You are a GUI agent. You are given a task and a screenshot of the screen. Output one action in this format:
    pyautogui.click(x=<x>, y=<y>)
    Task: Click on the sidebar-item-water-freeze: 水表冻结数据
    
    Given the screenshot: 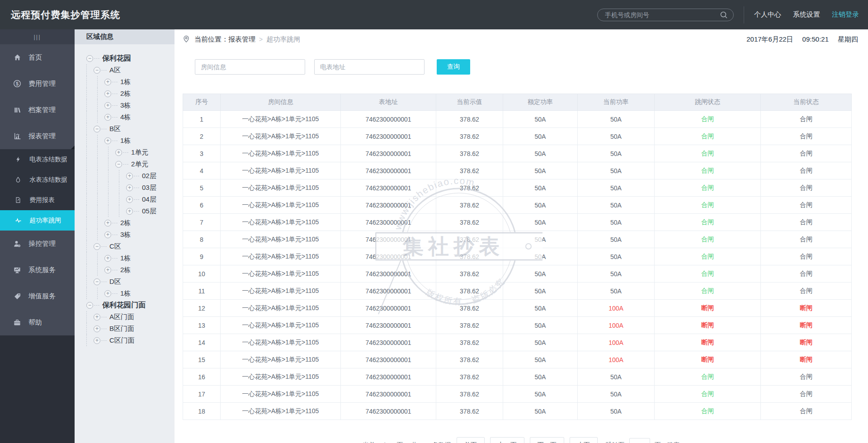 What is the action you would take?
    pyautogui.click(x=37, y=180)
    